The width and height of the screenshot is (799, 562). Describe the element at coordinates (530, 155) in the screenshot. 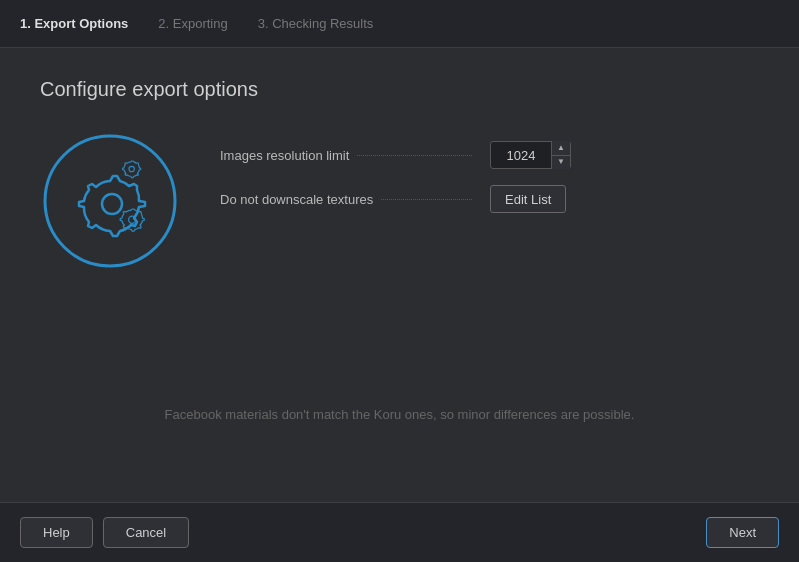

I see `resolution-spinbox: ▲ ▼` at that location.